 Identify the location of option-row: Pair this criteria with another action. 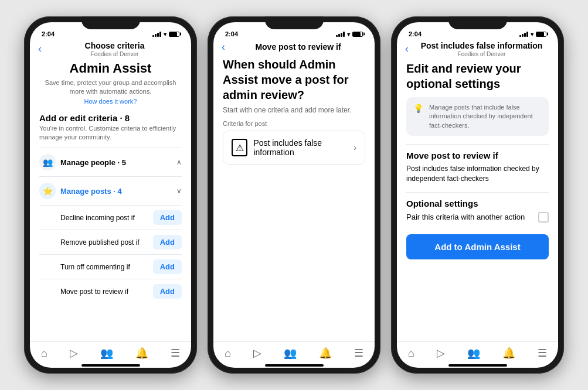
(477, 217).